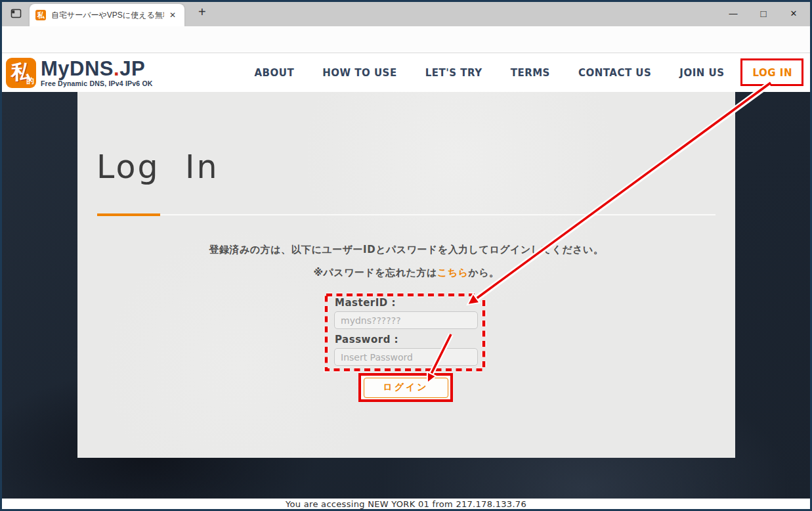 The width and height of the screenshot is (812, 511). What do you see at coordinates (533, 73) in the screenshot?
I see `site-nav: ABOUT HOW TO USE LET'S TRY TERMS CONTACT…` at bounding box center [533, 73].